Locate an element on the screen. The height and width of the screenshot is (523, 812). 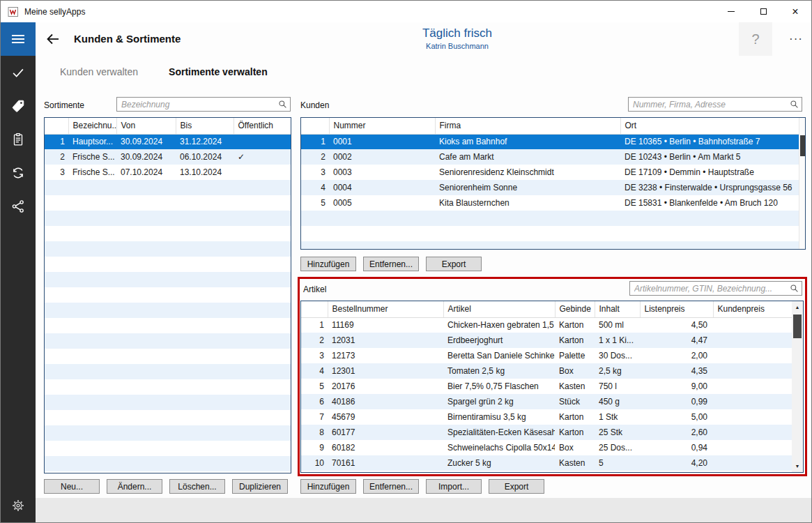
kunden-row: 20002Cafe am MarktDE 10243 • Berlin • Am… is located at coordinates (550, 157).